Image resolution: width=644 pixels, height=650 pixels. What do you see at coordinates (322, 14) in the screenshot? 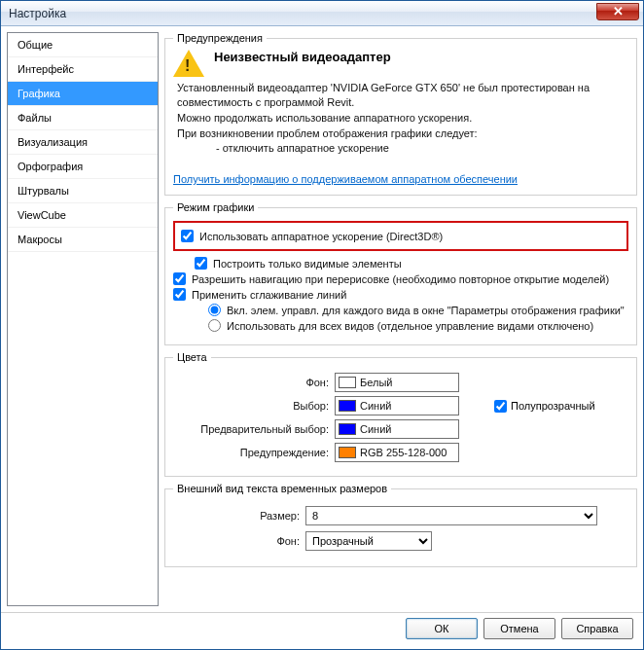
I see `titlebar: Настройка ✕` at bounding box center [322, 14].